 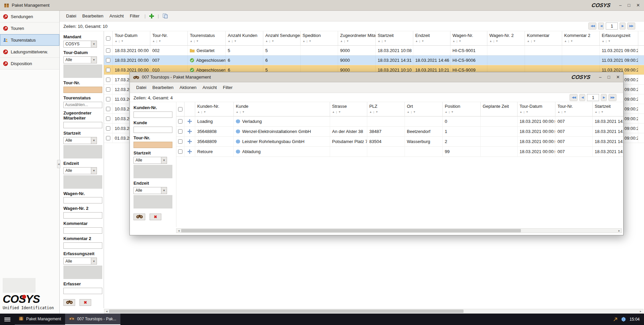 I want to click on main-horizontal-scrollbar: ◂ ▸, so click(x=374, y=311).